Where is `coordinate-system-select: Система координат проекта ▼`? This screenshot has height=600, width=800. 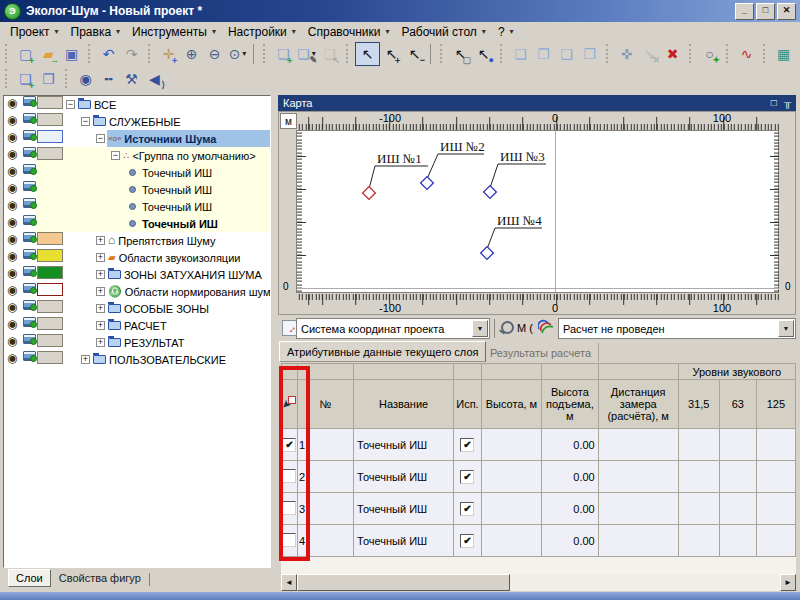 coordinate-system-select: Система координат проекта ▼ is located at coordinates (393, 328).